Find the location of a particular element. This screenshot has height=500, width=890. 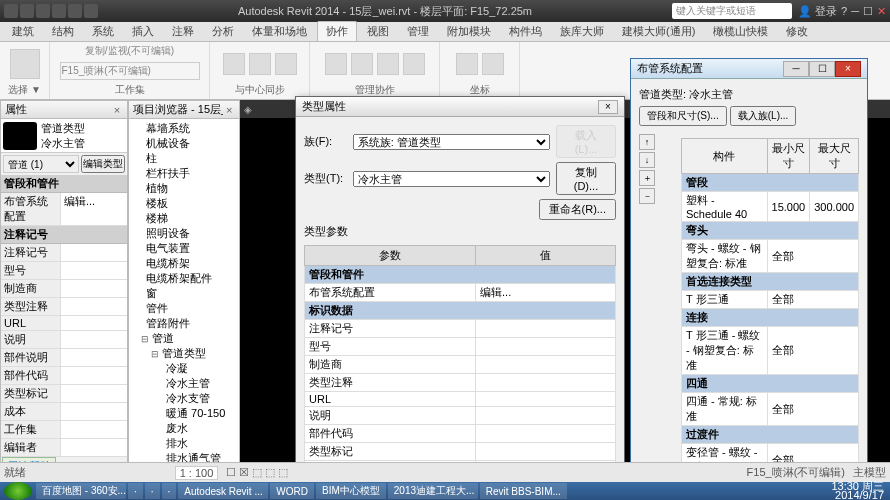

tree-node: 植物 is located at coordinates (189, 188).